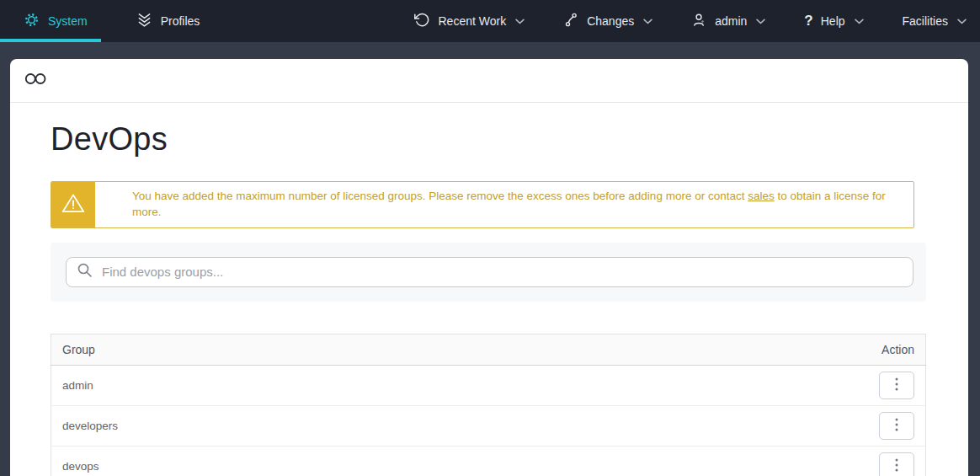 This screenshot has height=476, width=980. Describe the element at coordinates (740, 349) in the screenshot. I see `column-header-action: Action` at that location.